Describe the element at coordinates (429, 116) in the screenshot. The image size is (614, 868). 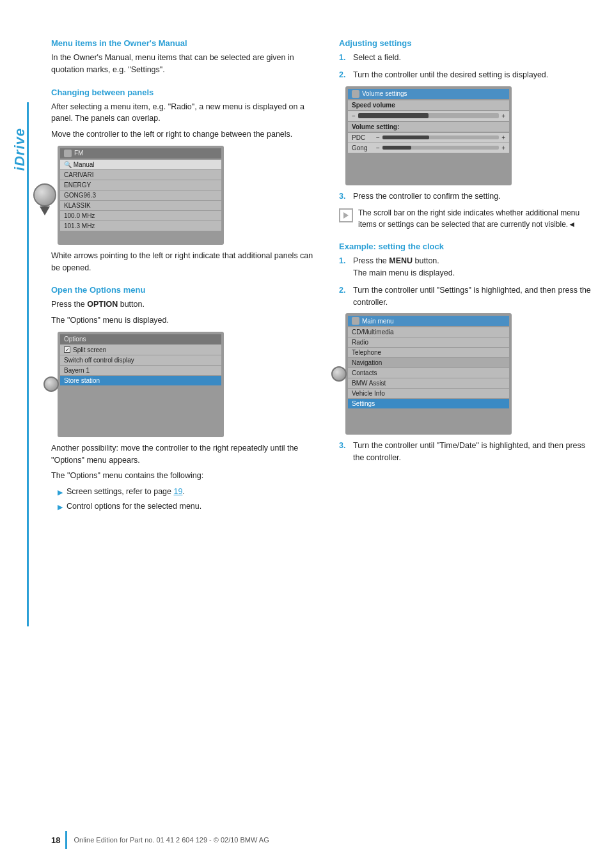
I see `speed-volume-bar-row: − +` at that location.